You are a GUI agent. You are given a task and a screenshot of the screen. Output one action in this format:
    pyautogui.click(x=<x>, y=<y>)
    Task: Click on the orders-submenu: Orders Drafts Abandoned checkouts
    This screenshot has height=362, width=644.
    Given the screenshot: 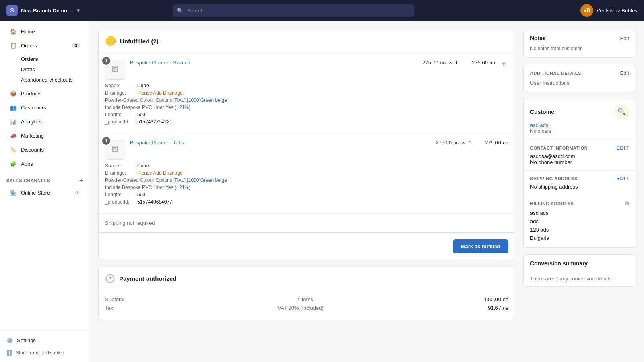 What is the action you would take?
    pyautogui.click(x=45, y=69)
    